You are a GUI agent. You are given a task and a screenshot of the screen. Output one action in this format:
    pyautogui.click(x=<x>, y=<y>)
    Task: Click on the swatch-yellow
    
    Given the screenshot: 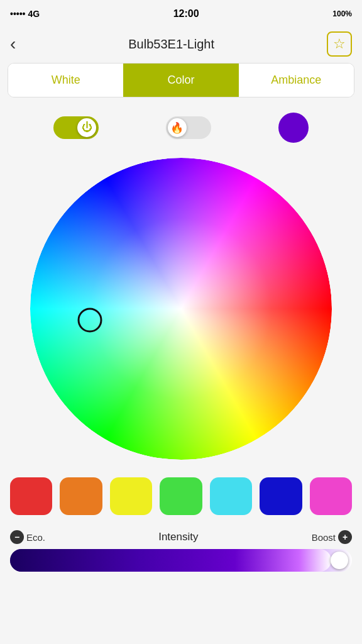 What is the action you would take?
    pyautogui.click(x=131, y=496)
    